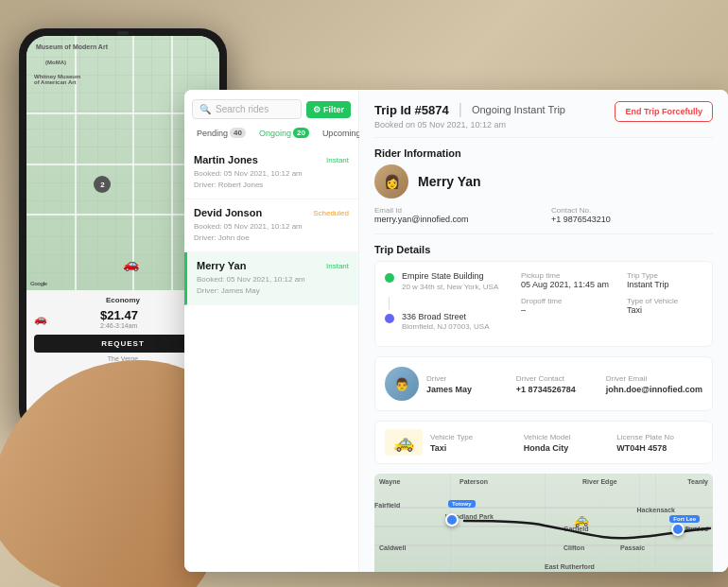  Describe the element at coordinates (130, 264) in the screenshot. I see `phone-car-marker: 🚗` at that location.